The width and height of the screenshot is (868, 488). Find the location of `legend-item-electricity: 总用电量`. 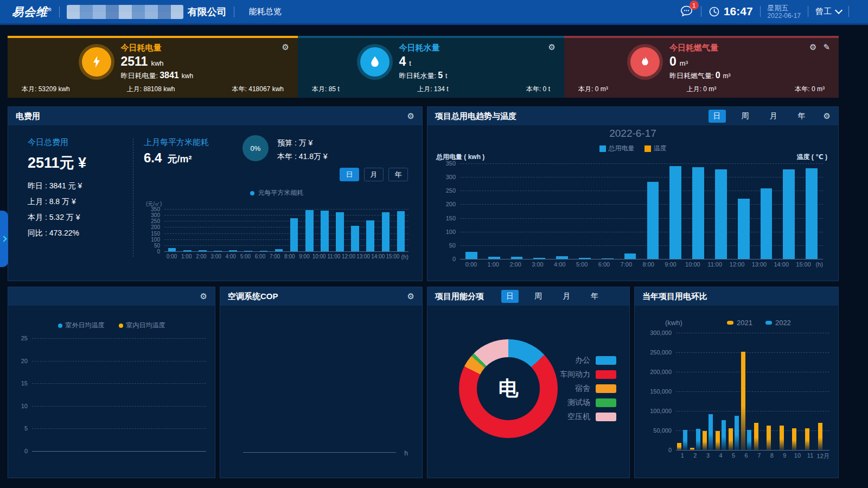

legend-item-electricity: 总用电量 is located at coordinates (617, 149).